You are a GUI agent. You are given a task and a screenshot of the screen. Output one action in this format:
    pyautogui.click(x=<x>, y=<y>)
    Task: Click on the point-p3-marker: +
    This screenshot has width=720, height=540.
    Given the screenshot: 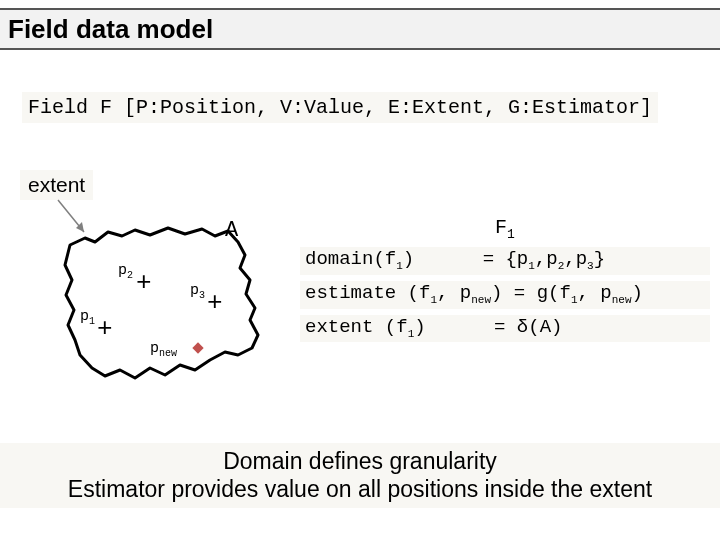 What is the action you would take?
    pyautogui.click(x=215, y=303)
    